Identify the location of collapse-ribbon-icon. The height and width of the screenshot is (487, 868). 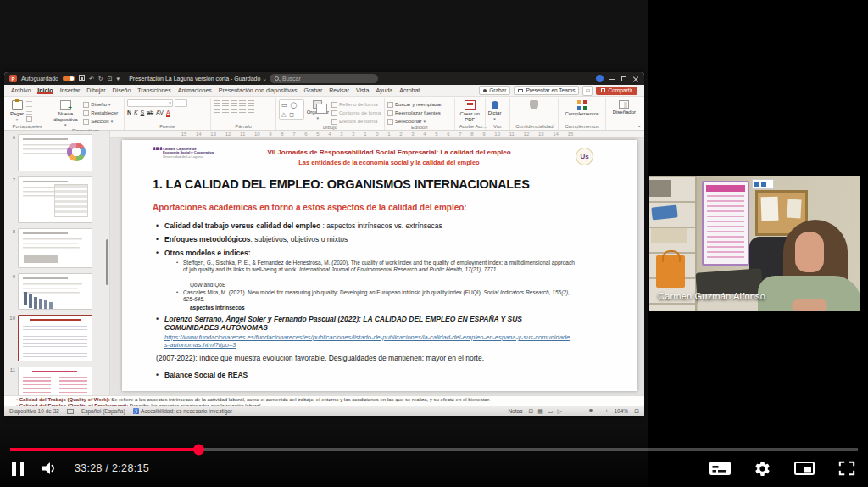
(639, 126).